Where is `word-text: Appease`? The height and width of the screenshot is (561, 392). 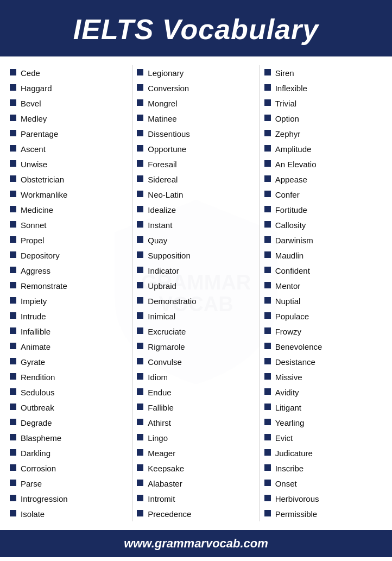 word-text: Appease is located at coordinates (291, 179).